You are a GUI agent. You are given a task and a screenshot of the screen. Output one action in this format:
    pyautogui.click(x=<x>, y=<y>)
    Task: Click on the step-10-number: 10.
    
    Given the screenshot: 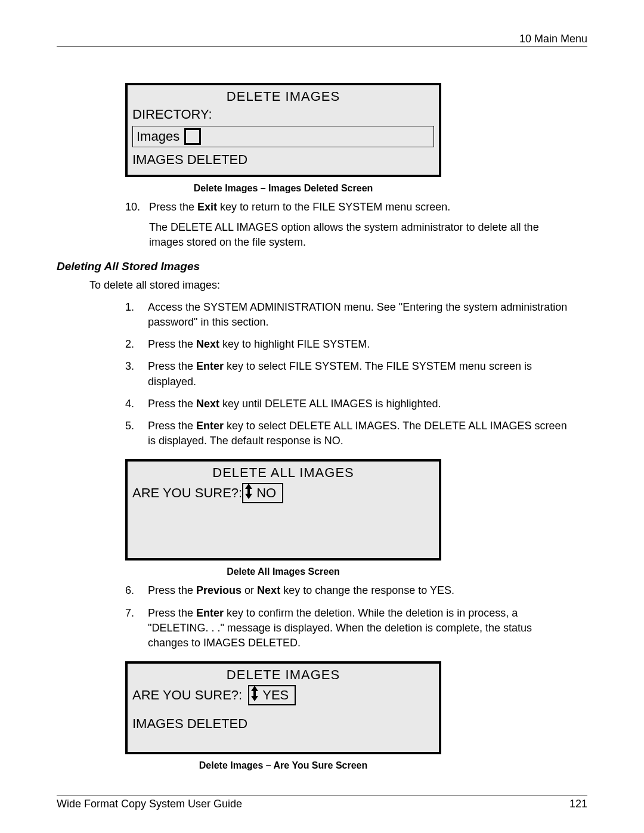 What is the action you would take?
    pyautogui.click(x=134, y=207)
    